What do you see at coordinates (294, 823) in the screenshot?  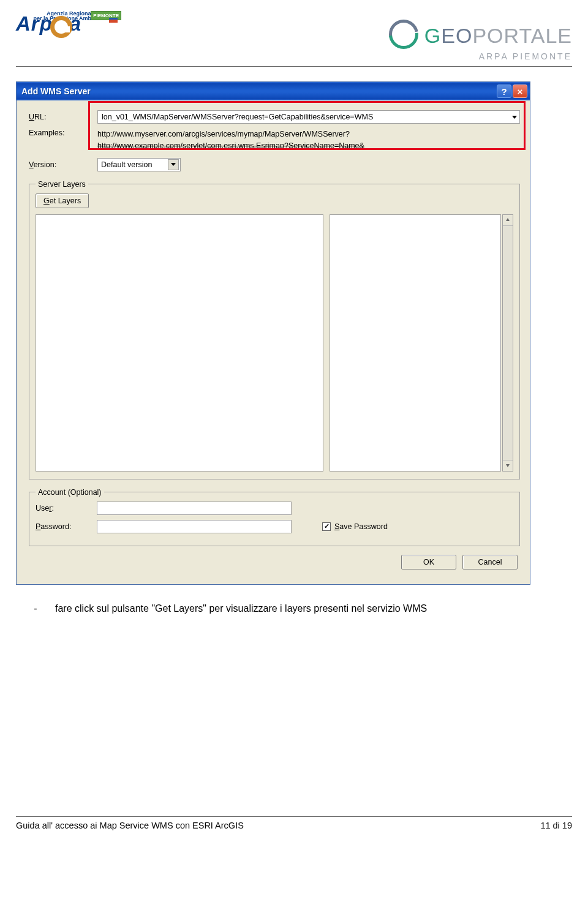 I see `page-footer: Guida all' accesso ai Map Service WMS co…` at bounding box center [294, 823].